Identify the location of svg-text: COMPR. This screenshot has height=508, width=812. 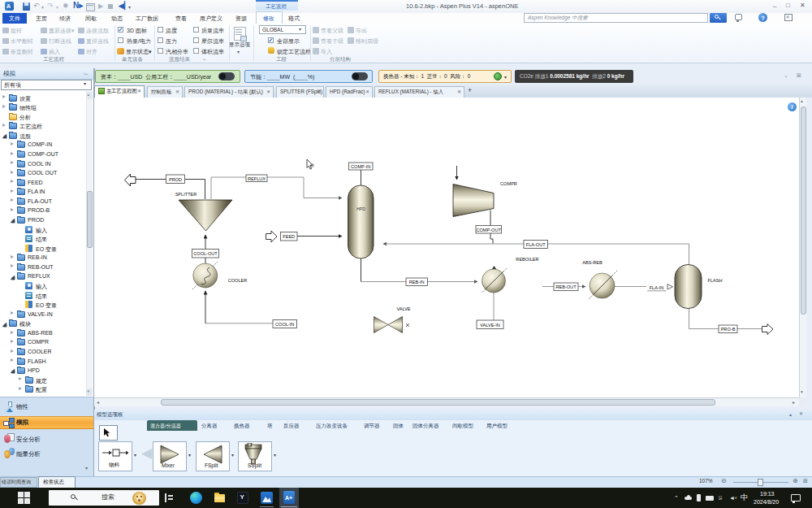
(508, 184).